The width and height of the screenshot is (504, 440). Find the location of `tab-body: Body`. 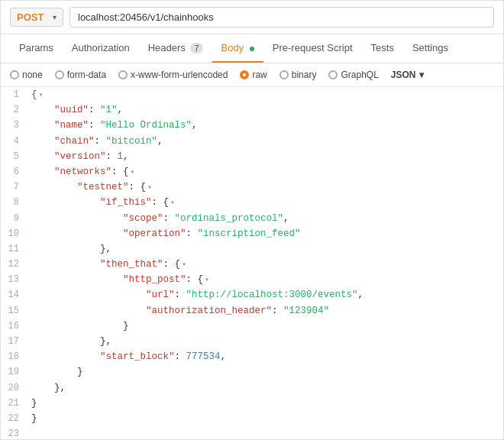

tab-body: Body is located at coordinates (238, 49).